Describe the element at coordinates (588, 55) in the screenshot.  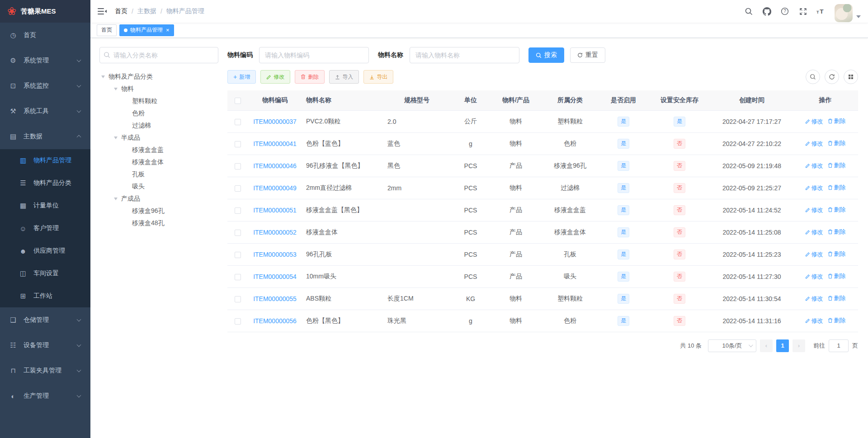
I see `reset-button: 重置` at that location.